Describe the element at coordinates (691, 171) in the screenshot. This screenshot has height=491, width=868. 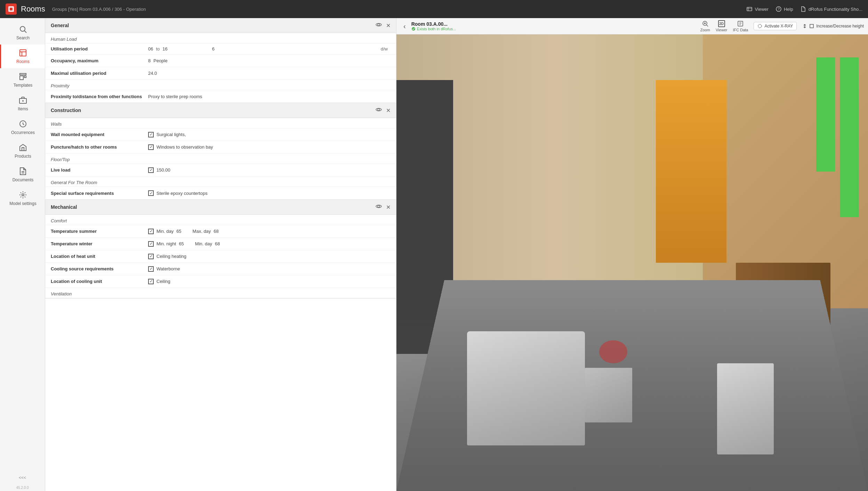
I see `orange-wall-panel` at that location.